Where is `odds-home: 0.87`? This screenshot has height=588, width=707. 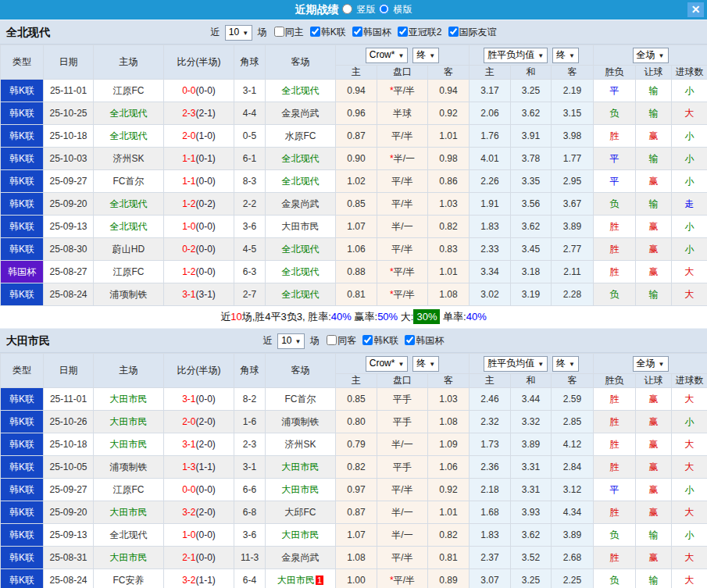
odds-home: 0.87 is located at coordinates (356, 136).